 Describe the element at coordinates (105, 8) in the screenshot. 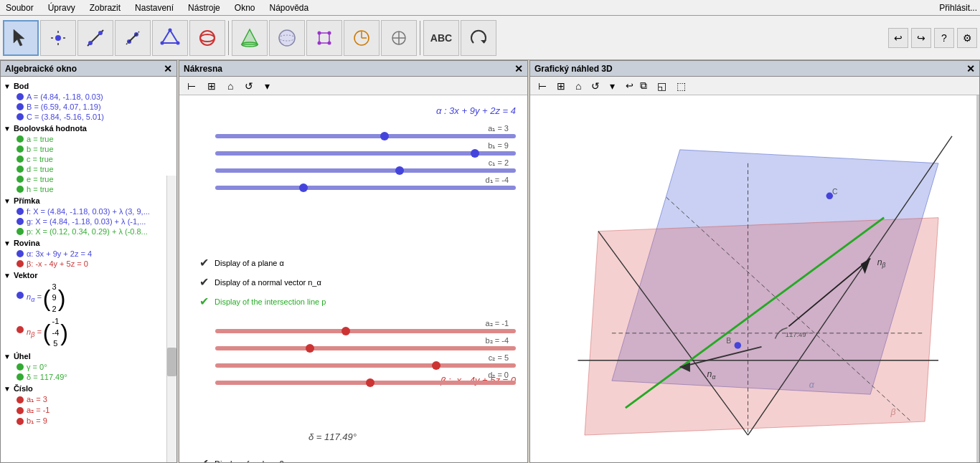

I see `menu-zobrazit: Zobrazit` at that location.